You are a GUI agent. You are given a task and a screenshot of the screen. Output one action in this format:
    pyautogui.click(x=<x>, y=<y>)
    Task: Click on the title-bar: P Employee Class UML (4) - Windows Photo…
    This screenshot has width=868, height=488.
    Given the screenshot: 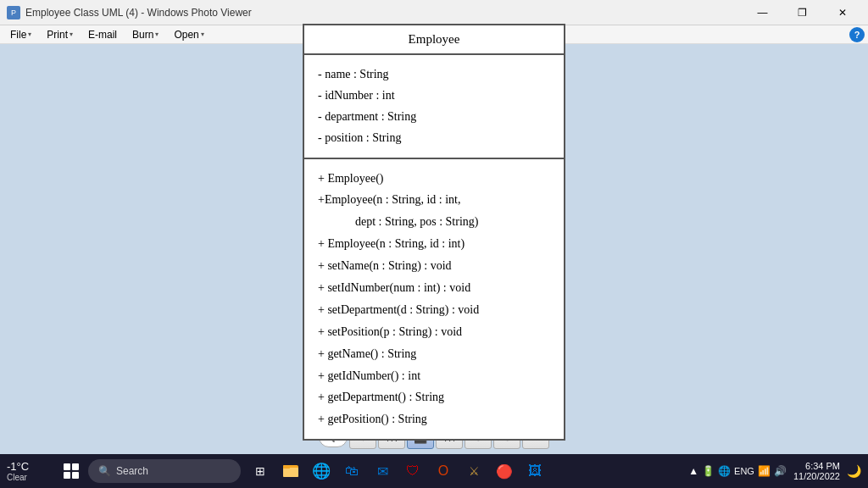 What is the action you would take?
    pyautogui.click(x=434, y=13)
    